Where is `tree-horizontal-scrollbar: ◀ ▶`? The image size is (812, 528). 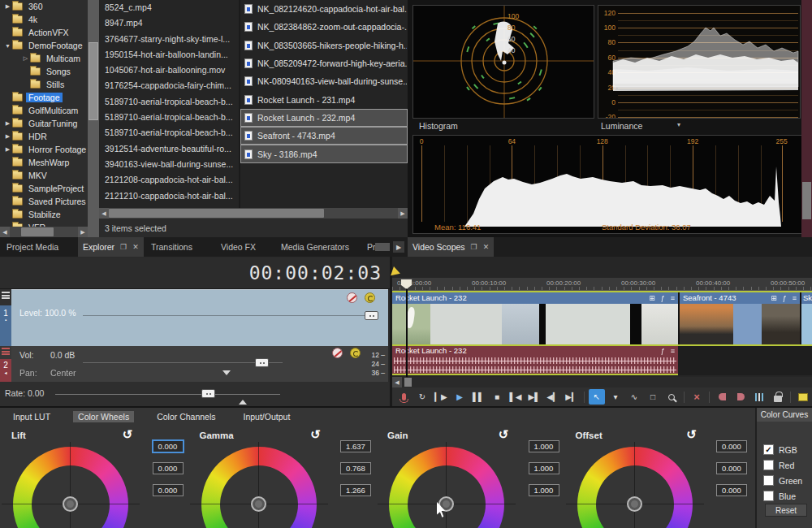
tree-horizontal-scrollbar: ◀ ▶ is located at coordinates (44, 232).